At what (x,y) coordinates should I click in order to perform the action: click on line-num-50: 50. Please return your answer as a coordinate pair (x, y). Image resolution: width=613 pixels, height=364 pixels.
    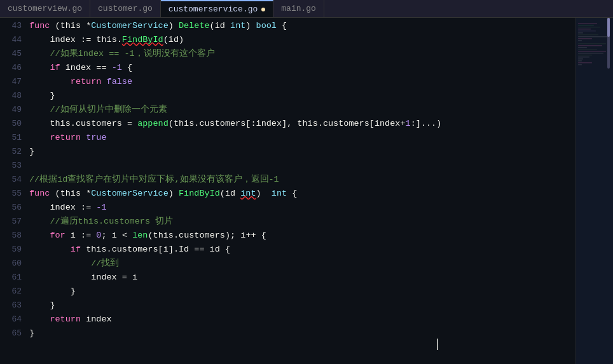
    Looking at the image, I should click on (13, 124).